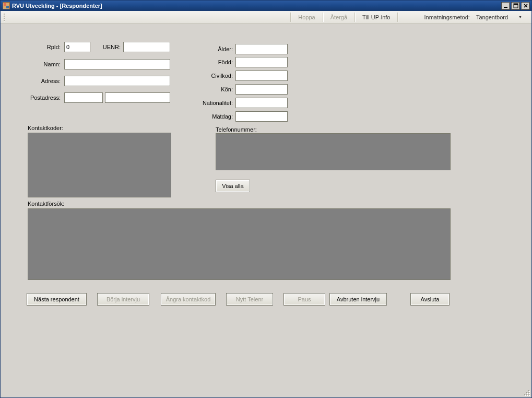 The width and height of the screenshot is (532, 398). Describe the element at coordinates (188, 299) in the screenshot. I see `angra-kontaktkod-button: Ångra kontaktkod` at that location.